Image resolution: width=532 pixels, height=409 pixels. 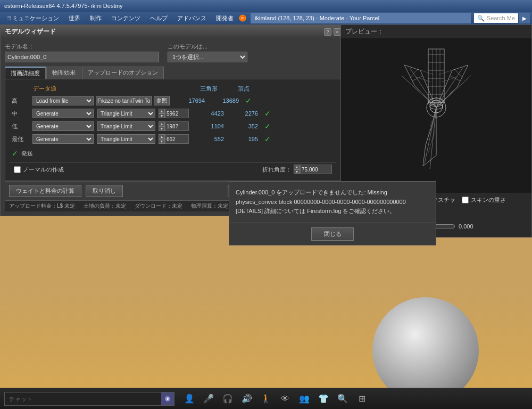 I want to click on grid-icon: ⊞, so click(x=362, y=399).